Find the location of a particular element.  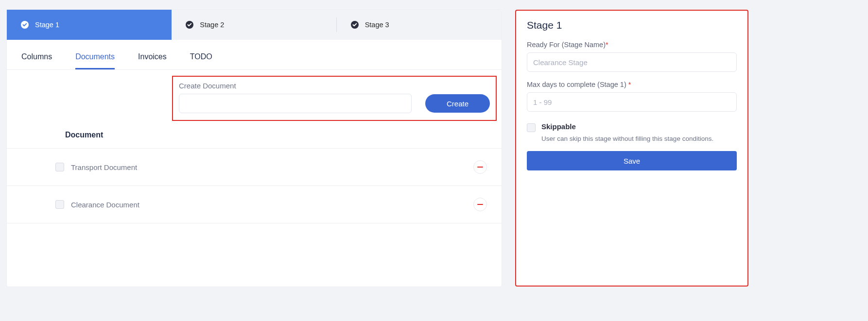

stage-tab-1: Stage 1 is located at coordinates (89, 25).